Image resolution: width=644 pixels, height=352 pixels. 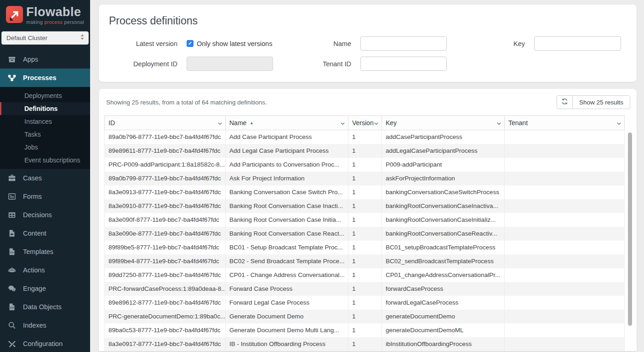 I want to click on sidebar-subitem-tasks: Tasks, so click(x=45, y=134).